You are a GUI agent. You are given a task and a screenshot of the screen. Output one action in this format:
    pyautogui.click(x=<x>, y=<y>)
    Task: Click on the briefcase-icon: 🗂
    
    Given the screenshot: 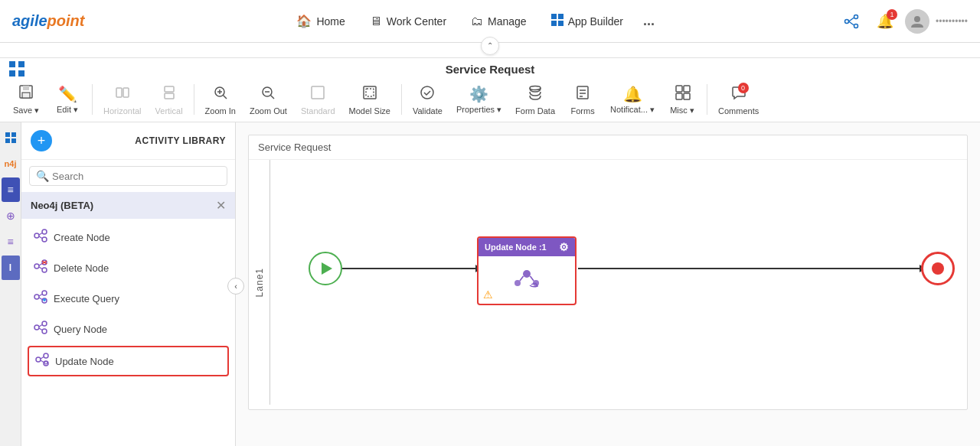 What is the action you would take?
    pyautogui.click(x=477, y=21)
    